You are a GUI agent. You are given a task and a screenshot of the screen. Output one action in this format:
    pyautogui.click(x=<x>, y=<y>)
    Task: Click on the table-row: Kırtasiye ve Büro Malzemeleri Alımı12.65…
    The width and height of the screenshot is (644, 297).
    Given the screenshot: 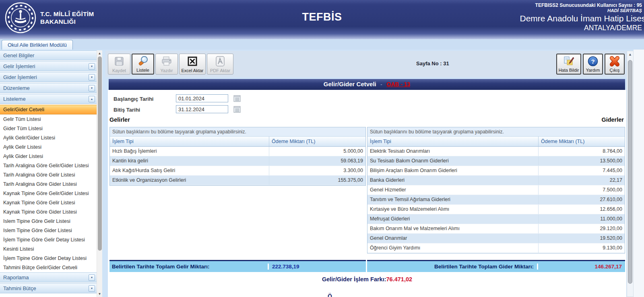 What is the action you would take?
    pyautogui.click(x=496, y=210)
    